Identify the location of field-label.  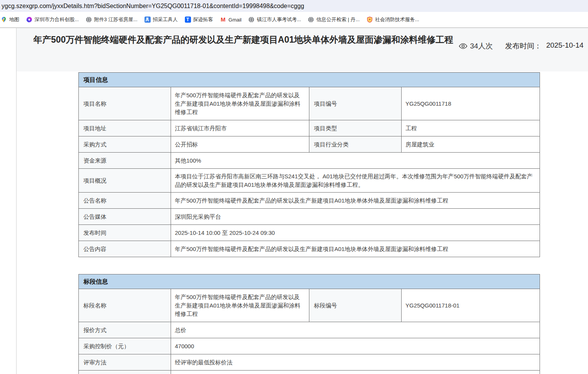
(125, 372).